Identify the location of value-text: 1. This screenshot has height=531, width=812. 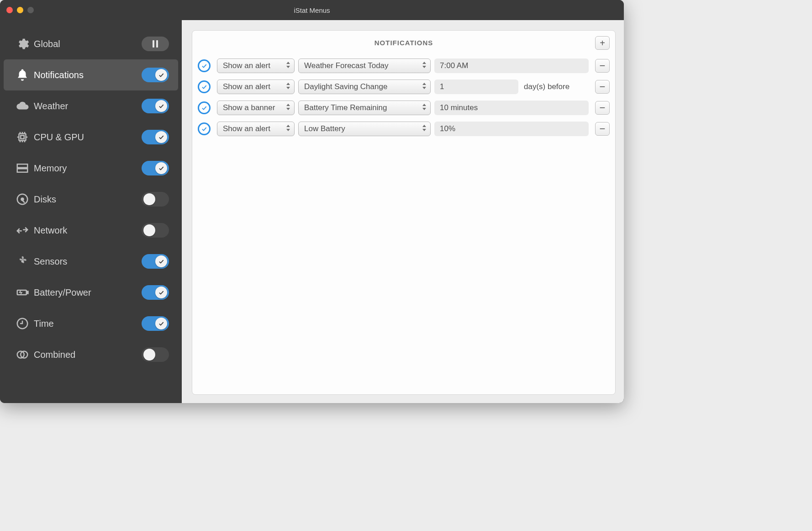
(442, 87).